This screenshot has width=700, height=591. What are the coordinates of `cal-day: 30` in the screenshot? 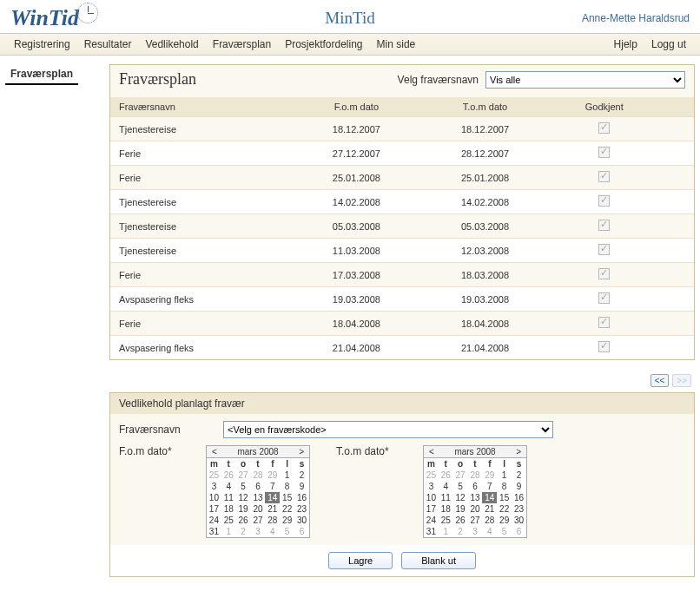 It's located at (519, 521).